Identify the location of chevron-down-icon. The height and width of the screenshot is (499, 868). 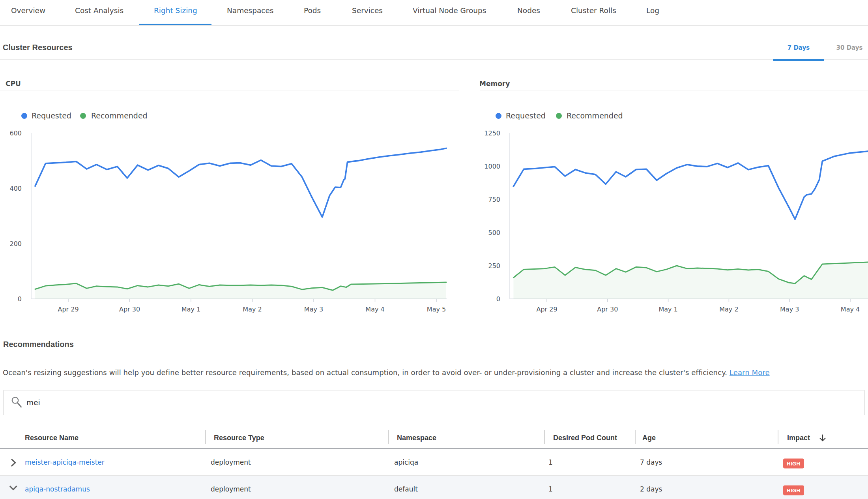
(13, 488).